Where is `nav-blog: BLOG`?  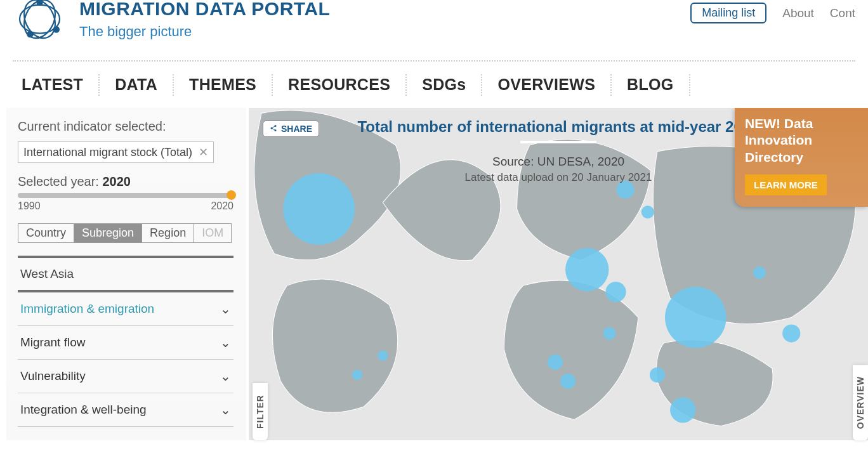
nav-blog: BLOG is located at coordinates (650, 85).